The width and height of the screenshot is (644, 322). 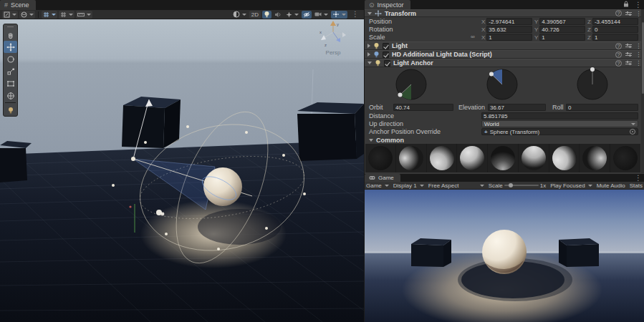 What do you see at coordinates (643, 92) in the screenshot?
I see `inspector-scrollbar` at bounding box center [643, 92].